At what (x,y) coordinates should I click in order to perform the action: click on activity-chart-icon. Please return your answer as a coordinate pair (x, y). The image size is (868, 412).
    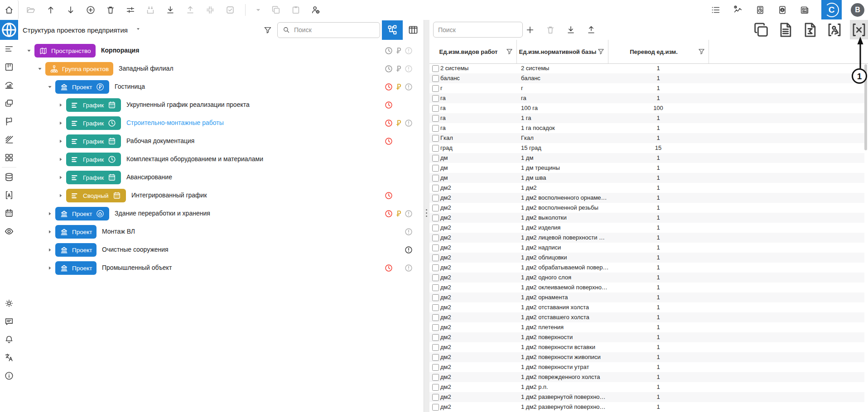
    Looking at the image, I should click on (738, 10).